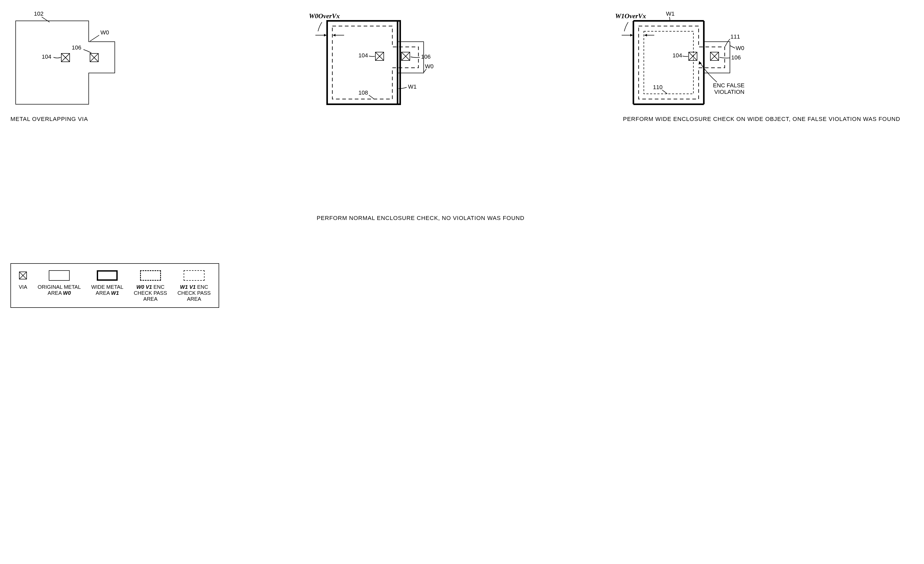 This screenshot has height=564, width=924. Describe the element at coordinates (363, 55) in the screenshot. I see `ref-104-p2: 104` at that location.